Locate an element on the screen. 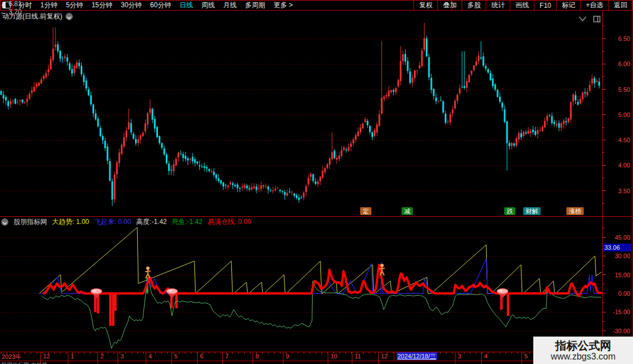 Image resolution: width=633 pixels, height=364 pixels. toolbar-button-0: 复权 is located at coordinates (426, 5).